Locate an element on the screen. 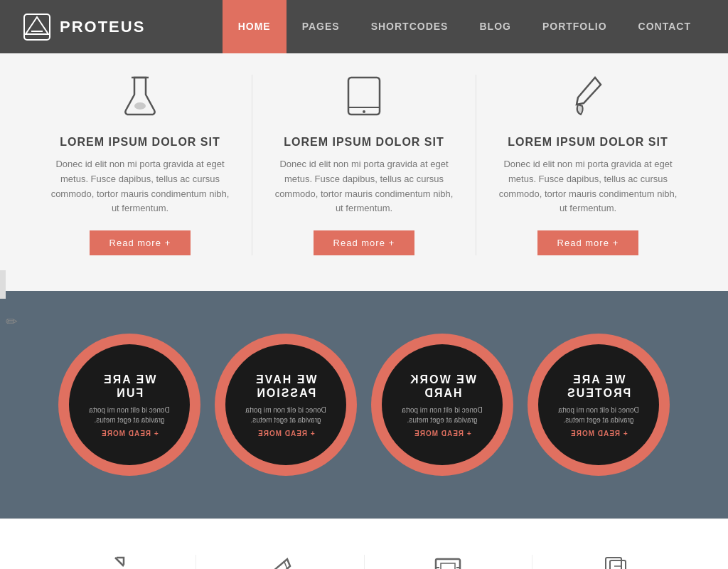 Image resolution: width=728 pixels, height=569 pixels. brush-icon is located at coordinates (588, 100).